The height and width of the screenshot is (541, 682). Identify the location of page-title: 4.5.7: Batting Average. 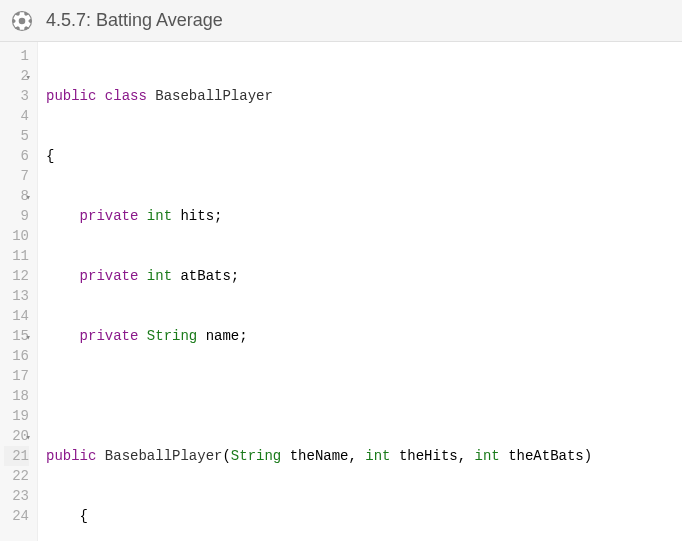
(134, 20).